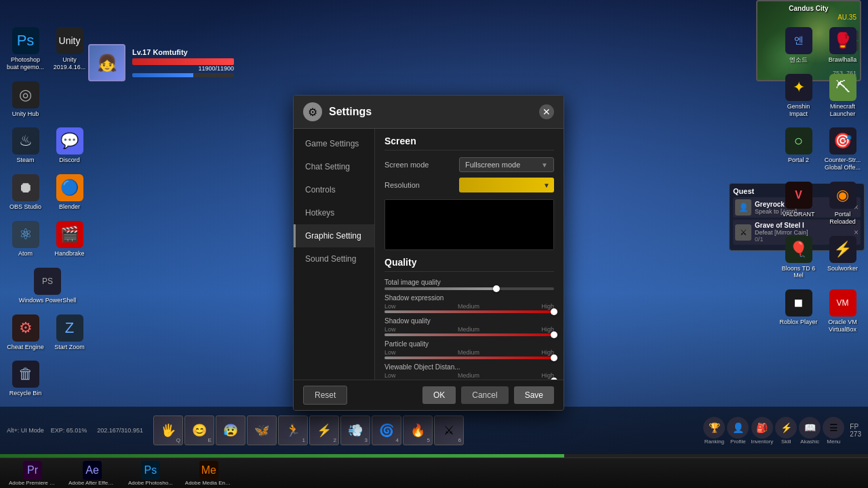 Image resolution: width=868 pixels, height=488 pixels. I want to click on total-image-quality-track, so click(469, 289).